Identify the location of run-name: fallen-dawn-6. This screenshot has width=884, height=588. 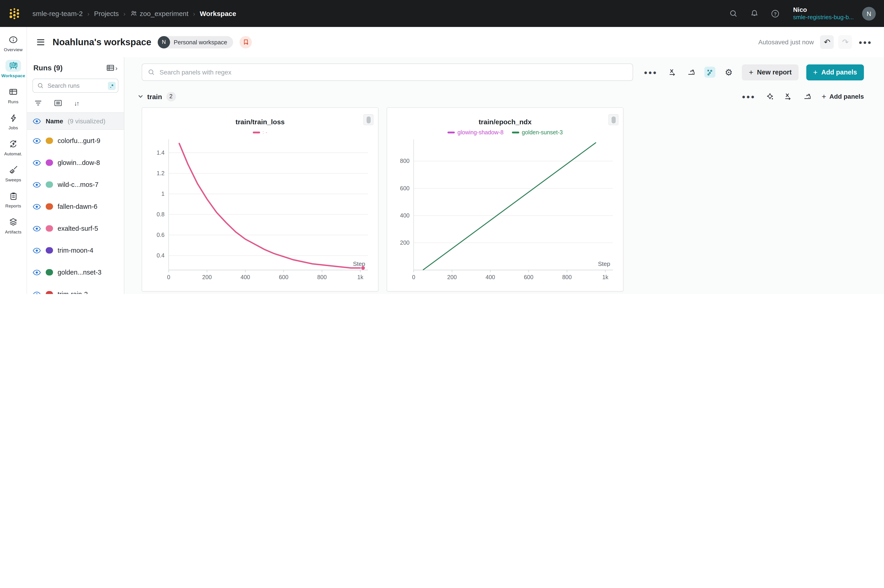
(78, 206).